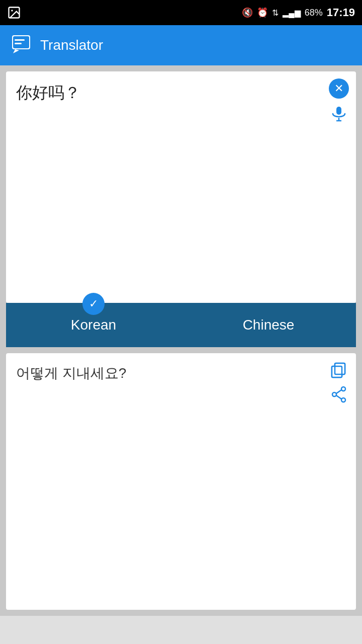 This screenshot has width=362, height=644. What do you see at coordinates (94, 325) in the screenshot?
I see `source-language-label: Korean` at bounding box center [94, 325].